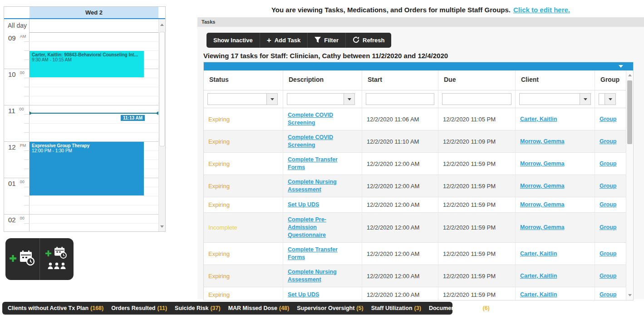  I want to click on current-time-badge: 11:13 AM, so click(133, 118).